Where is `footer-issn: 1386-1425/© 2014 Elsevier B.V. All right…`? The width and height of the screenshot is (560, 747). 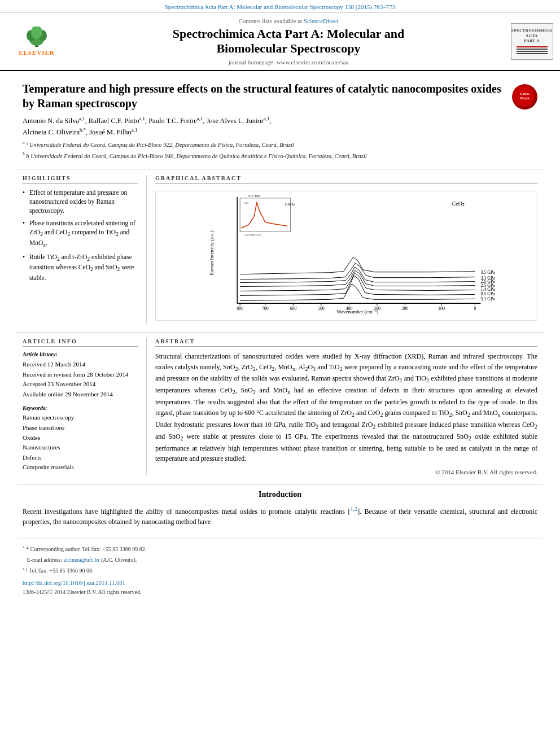 footer-issn: 1386-1425/© 2014 Elsevier B.V. All right… is located at coordinates (280, 592).